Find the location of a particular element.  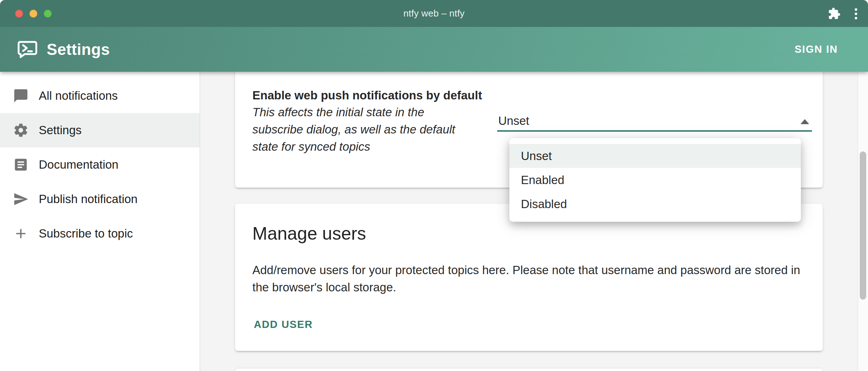

extensions-button is located at coordinates (834, 14).